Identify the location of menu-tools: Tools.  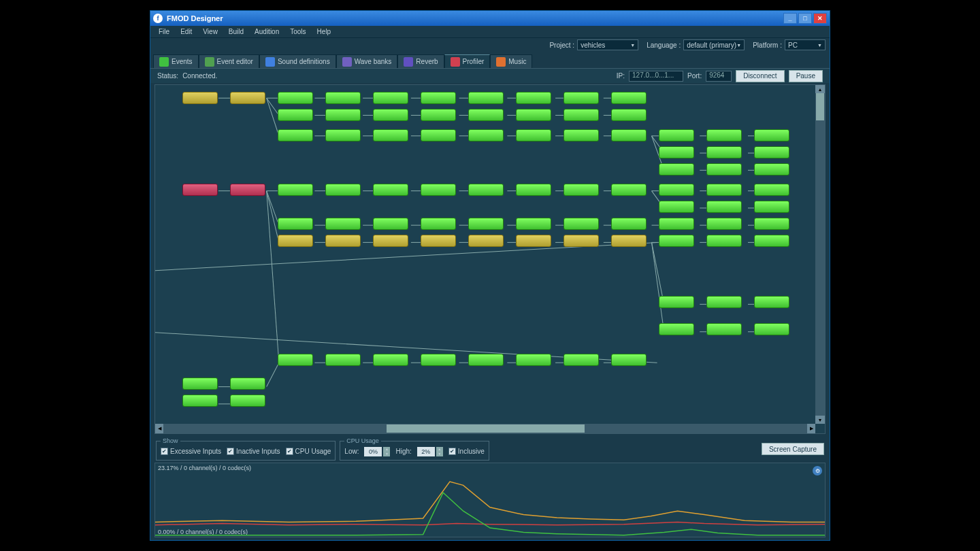
(298, 31).